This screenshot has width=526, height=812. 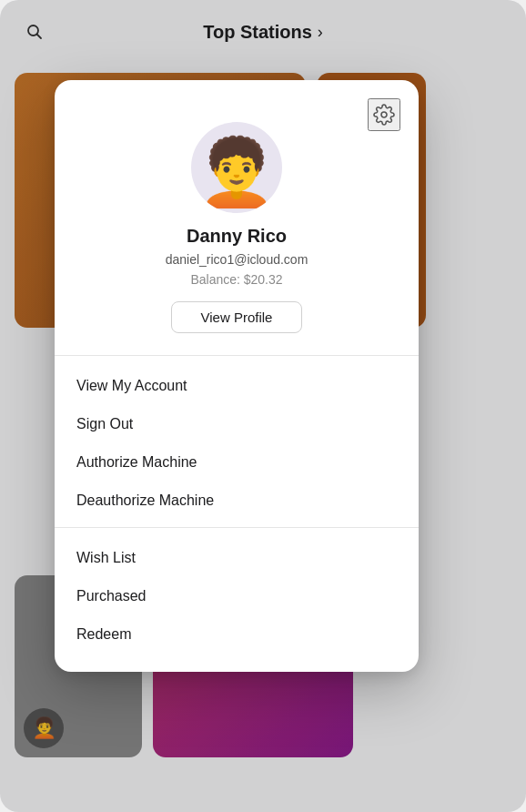 I want to click on user-balance: Balance: $20.32, so click(x=237, y=279).